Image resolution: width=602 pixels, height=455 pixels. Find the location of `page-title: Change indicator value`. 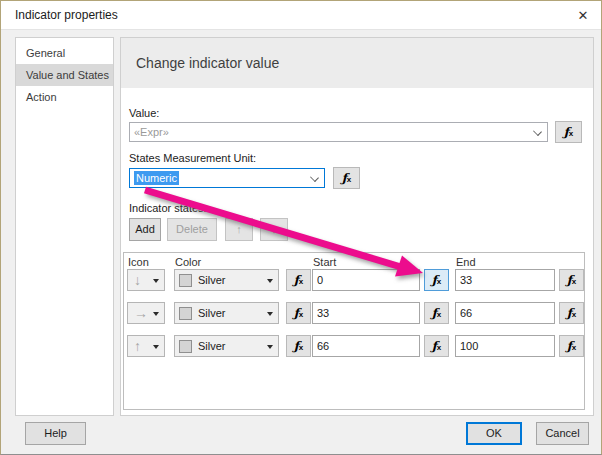

page-title: Change indicator value is located at coordinates (208, 63).